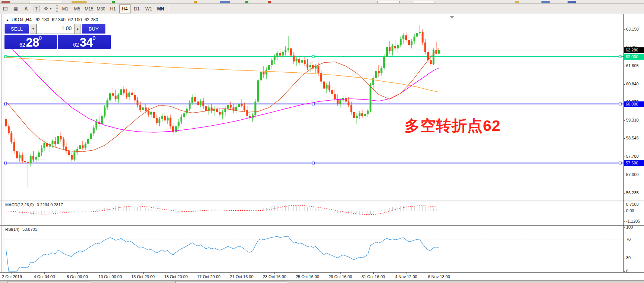  What do you see at coordinates (632, 193) in the screenshot?
I see `price-axis-label: 56.235` at bounding box center [632, 193].